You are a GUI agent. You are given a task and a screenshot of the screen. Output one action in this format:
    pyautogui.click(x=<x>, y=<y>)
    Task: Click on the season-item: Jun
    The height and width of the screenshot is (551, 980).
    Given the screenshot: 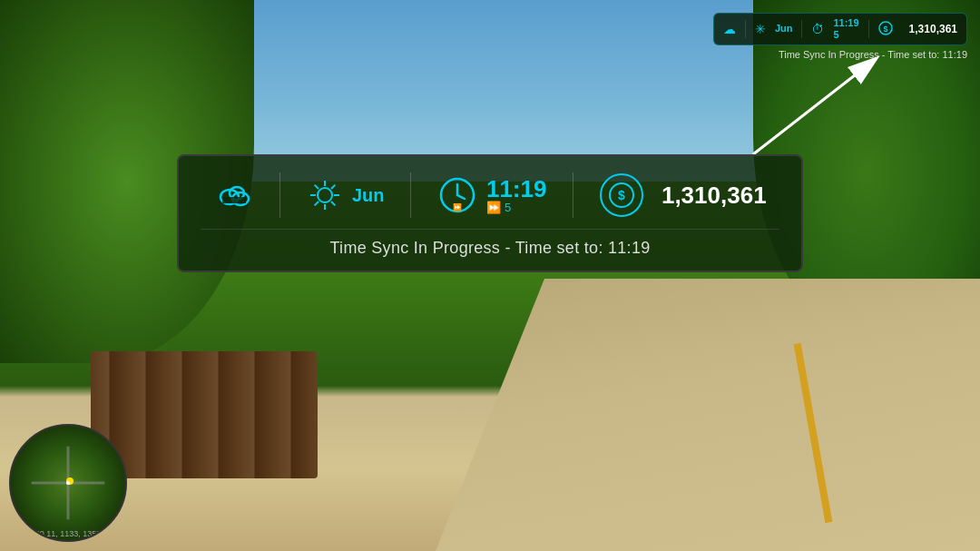 What is the action you would take?
    pyautogui.click(x=346, y=195)
    